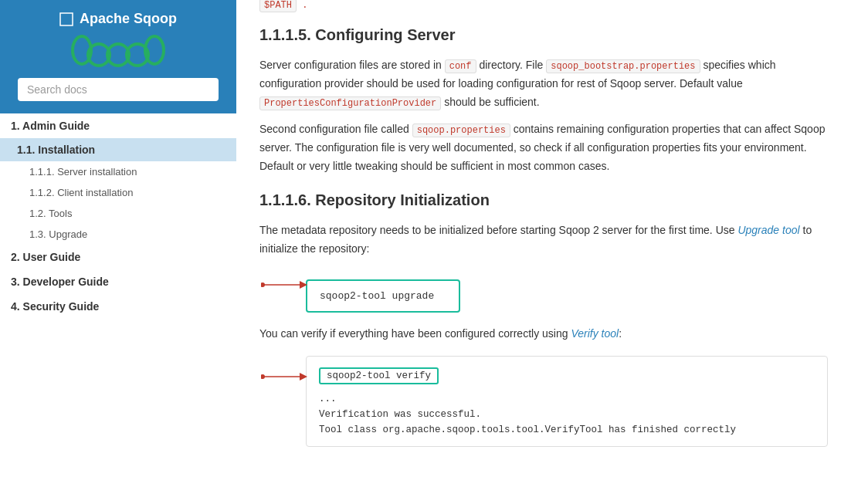  Describe the element at coordinates (66, 19) in the screenshot. I see `sqoop-box-icon` at that location.